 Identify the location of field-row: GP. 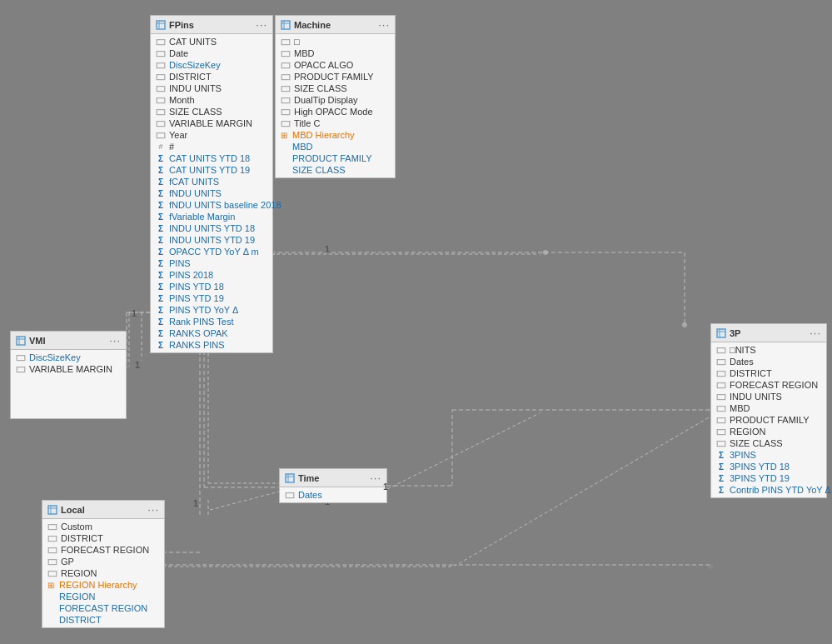
(103, 562).